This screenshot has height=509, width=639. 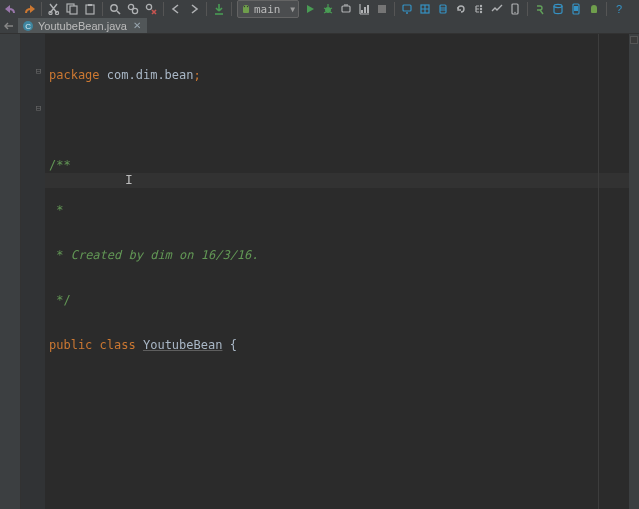 I want to click on make-icon, so click(x=219, y=9).